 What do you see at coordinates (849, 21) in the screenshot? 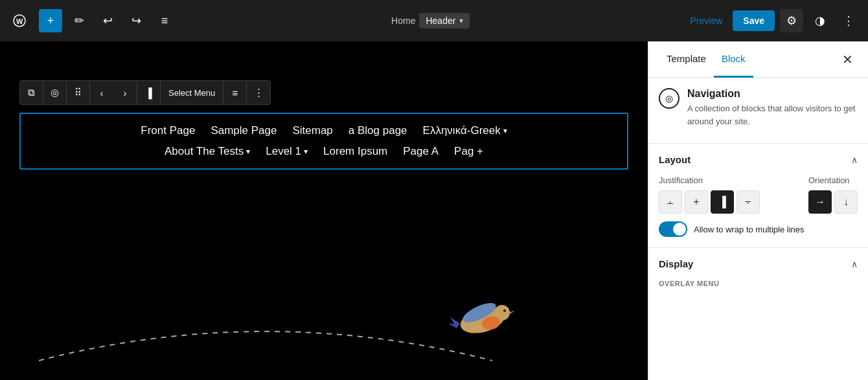
I see `more-options-button: ⋮` at bounding box center [849, 21].